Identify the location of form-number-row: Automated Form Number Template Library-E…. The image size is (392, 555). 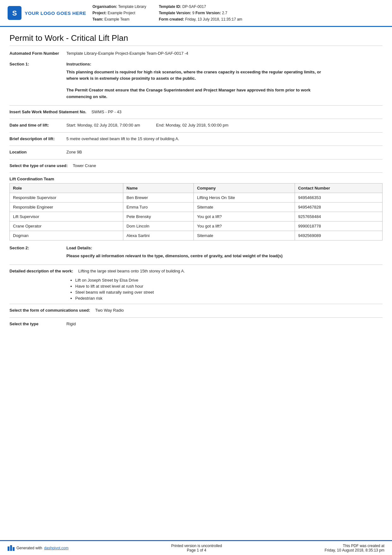
(196, 53).